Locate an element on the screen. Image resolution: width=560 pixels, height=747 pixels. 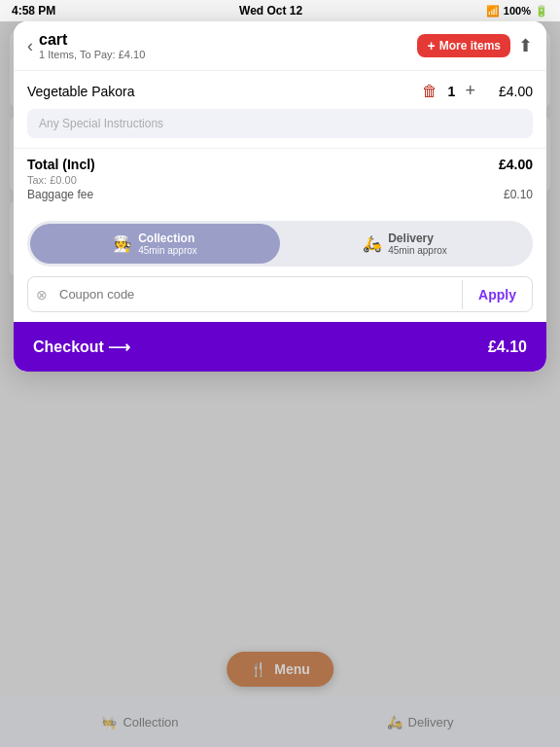
checkout-amount: £4.10 is located at coordinates (508, 347).